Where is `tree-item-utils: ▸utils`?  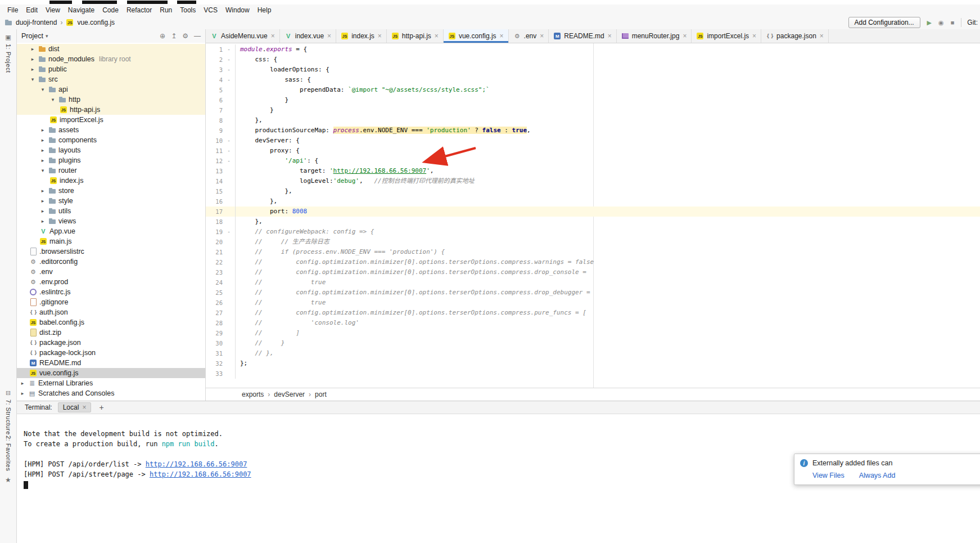 tree-item-utils: ▸utils is located at coordinates (111, 211).